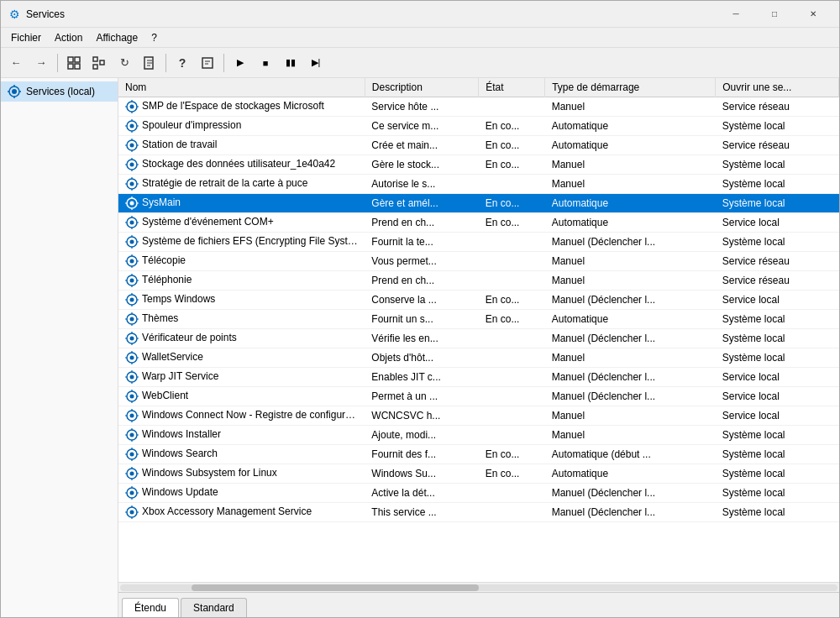 The width and height of the screenshot is (840, 618). I want to click on table-row: Windows Update Active la dét... Manuel (…, so click(479, 494).